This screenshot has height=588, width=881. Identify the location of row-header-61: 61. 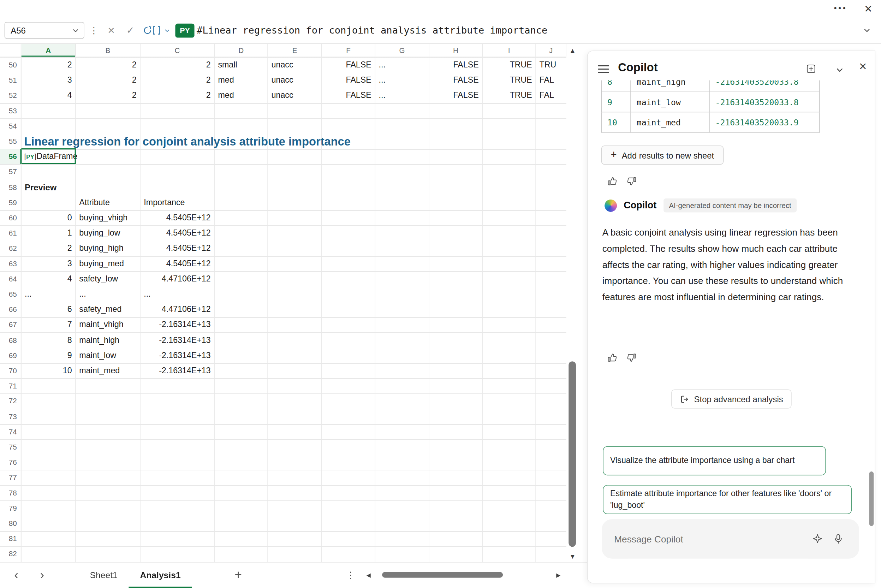
(10, 233).